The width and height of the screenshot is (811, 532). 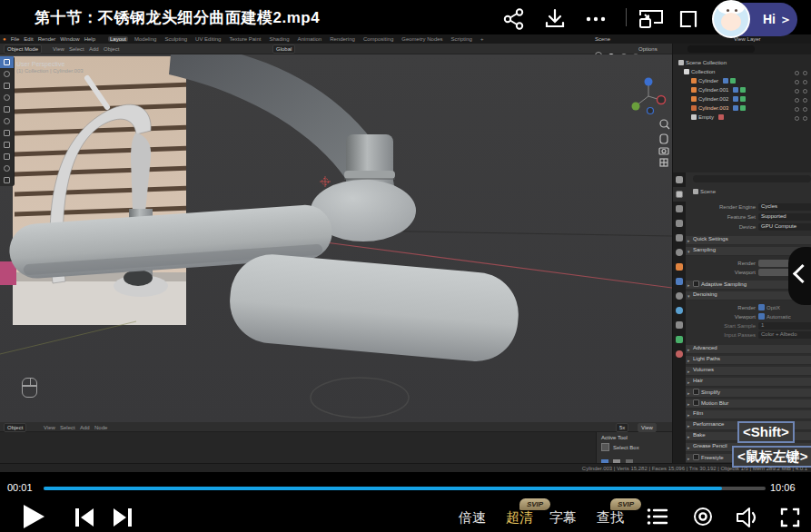 What do you see at coordinates (7, 62) in the screenshot?
I see `tool-select-box` at bounding box center [7, 62].